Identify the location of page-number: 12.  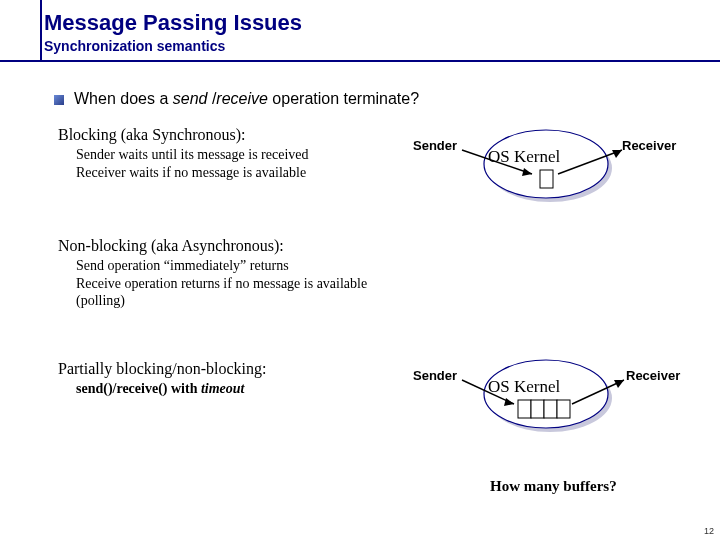
(709, 531).